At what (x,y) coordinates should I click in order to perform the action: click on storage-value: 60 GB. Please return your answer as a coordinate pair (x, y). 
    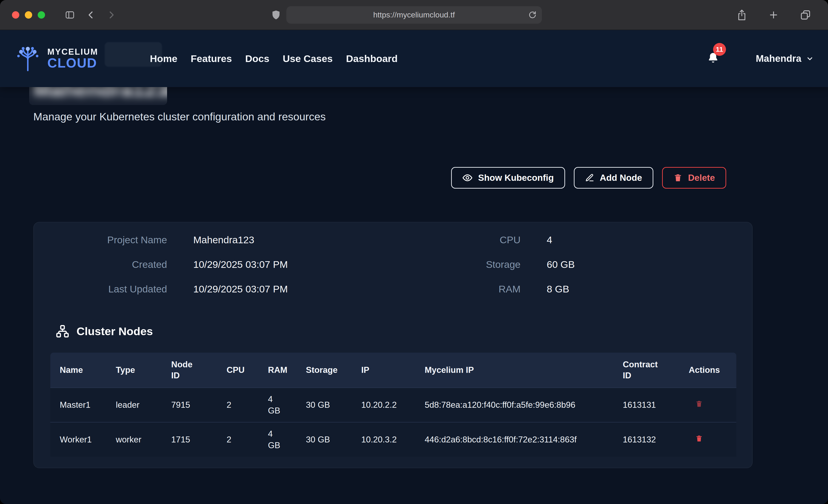
    Looking at the image, I should click on (641, 265).